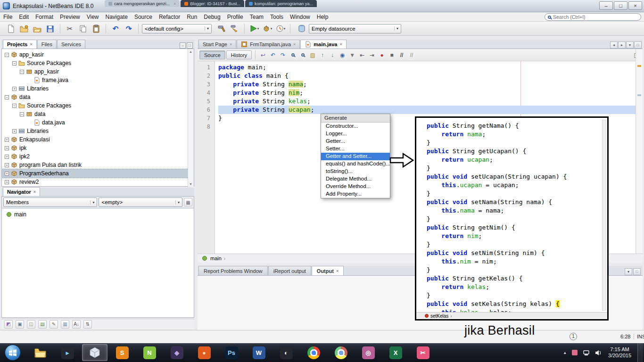 Image resolution: width=644 pixels, height=362 pixels. Describe the element at coordinates (277, 17) in the screenshot. I see `menu-tools: Tools` at that location.